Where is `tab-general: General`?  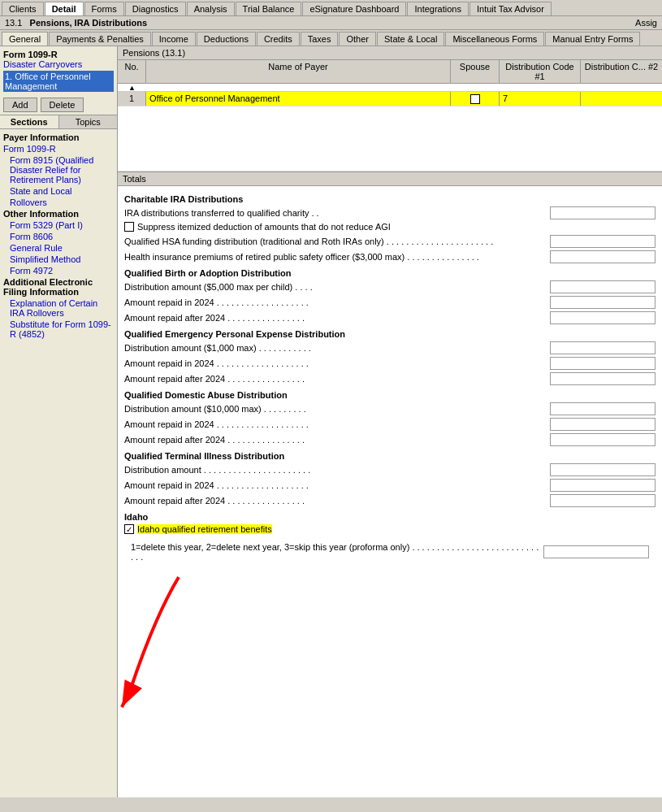 tab-general: General is located at coordinates (24, 39).